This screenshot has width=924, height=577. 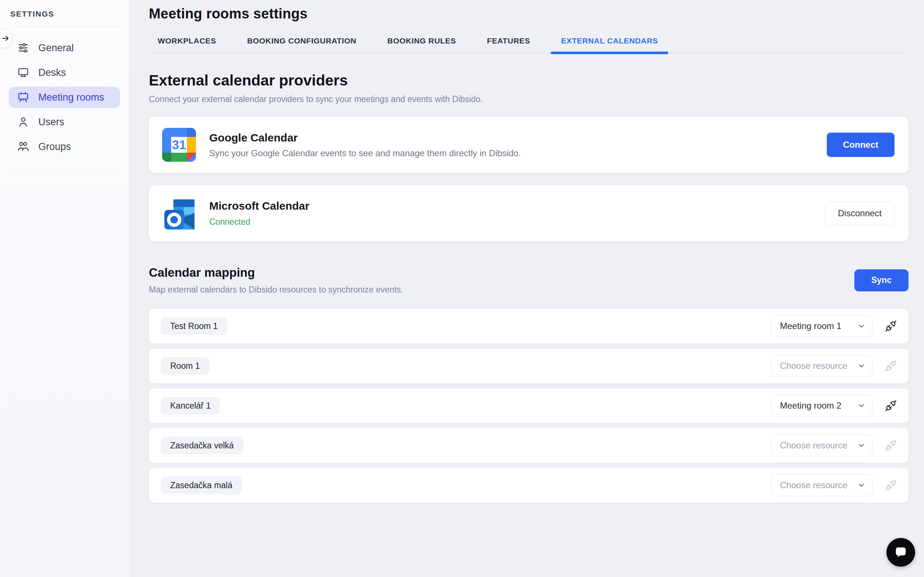 I want to click on external-calendar-chip: Zasedačka malá, so click(x=201, y=485).